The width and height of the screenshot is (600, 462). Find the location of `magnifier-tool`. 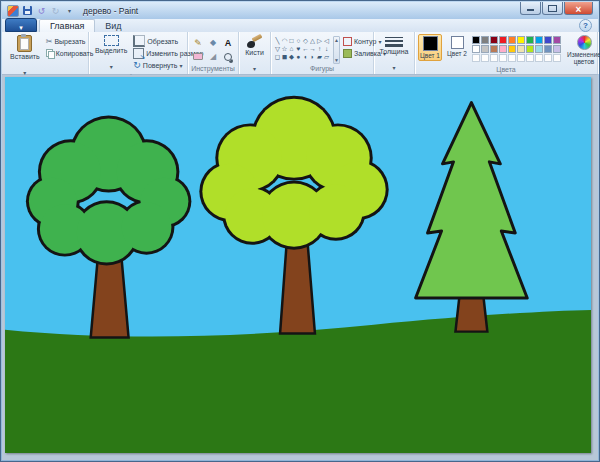

magnifier-tool is located at coordinates (228, 56).